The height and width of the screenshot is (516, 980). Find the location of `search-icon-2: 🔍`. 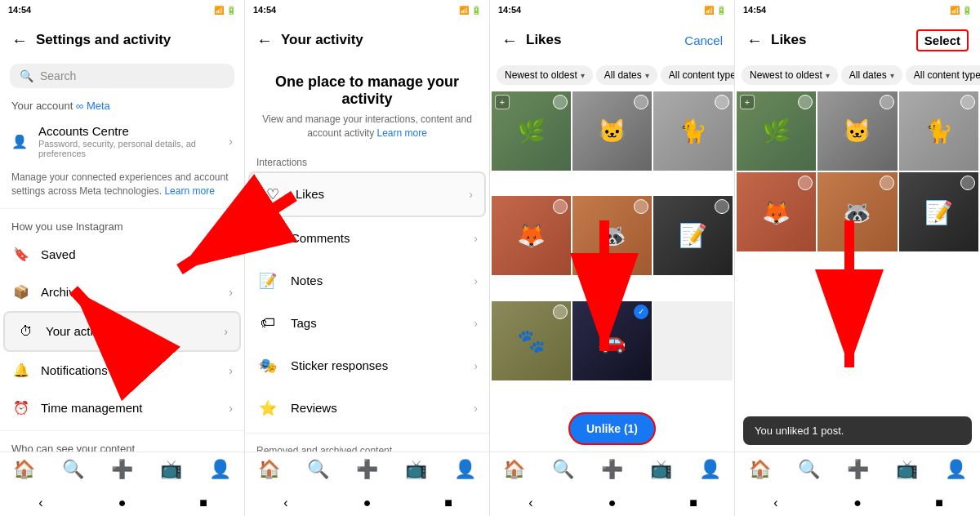

search-icon-2: 🔍 is located at coordinates (318, 469).